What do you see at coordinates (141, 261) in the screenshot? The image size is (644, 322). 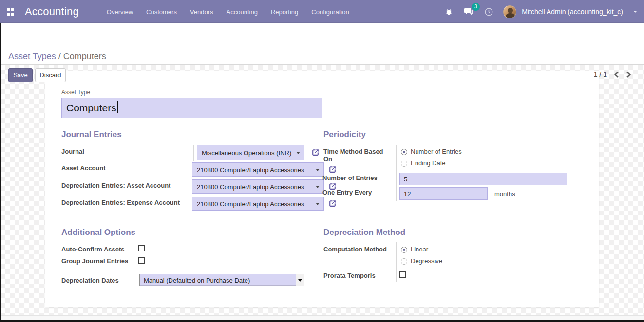 I see `group-journal-checkbox` at bounding box center [141, 261].